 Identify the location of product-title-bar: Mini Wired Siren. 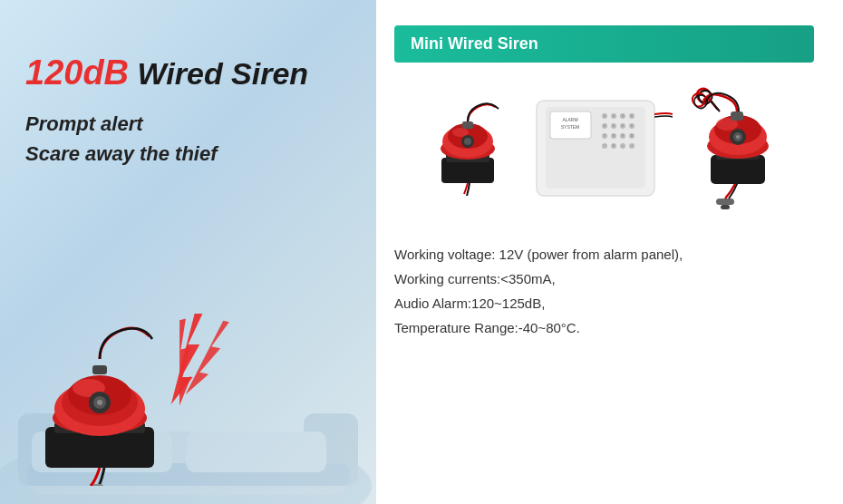
(604, 44).